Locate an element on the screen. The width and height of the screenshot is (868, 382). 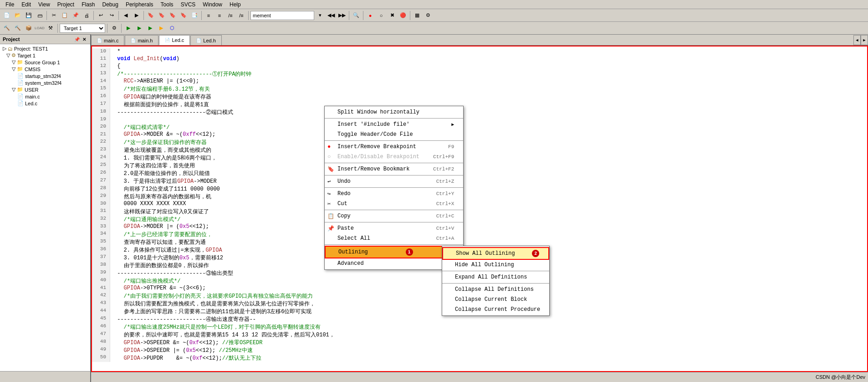
menu-tools: Tools is located at coordinates (167, 5).